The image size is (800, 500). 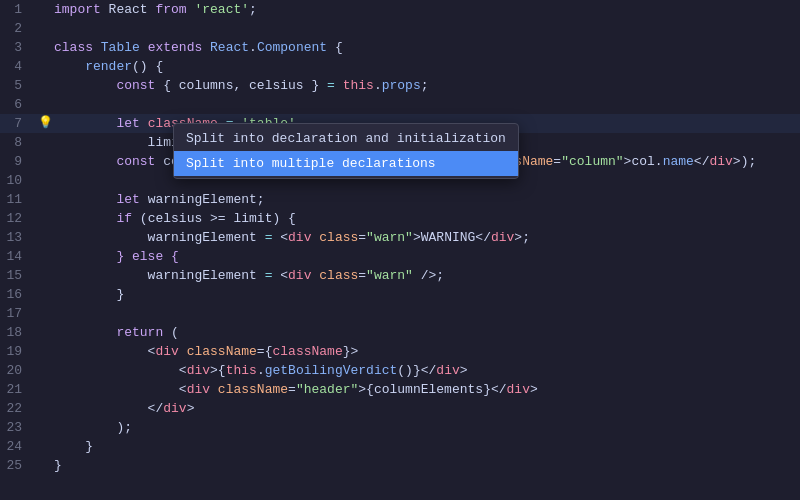 I want to click on code-line-18: 18 return (, so click(x=400, y=332).